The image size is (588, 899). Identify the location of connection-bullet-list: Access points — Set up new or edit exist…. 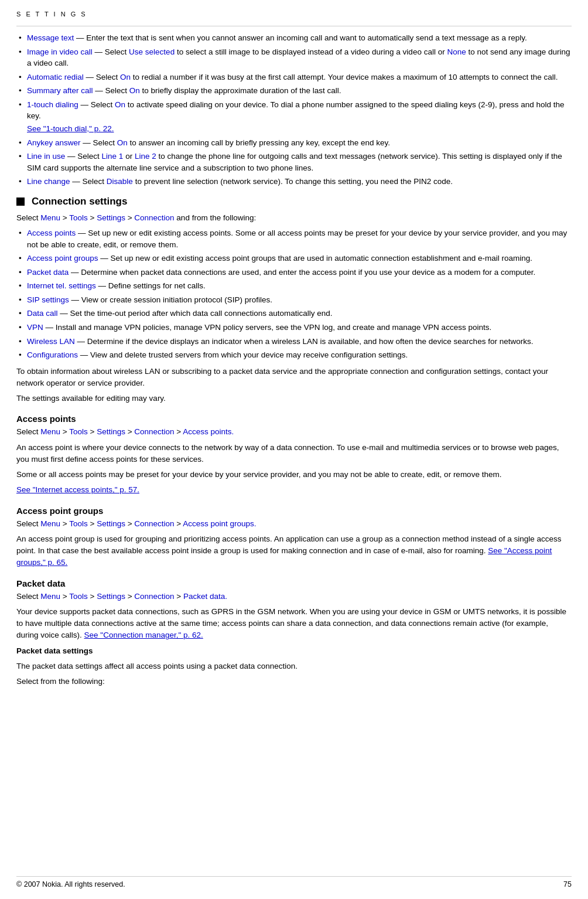
(294, 294).